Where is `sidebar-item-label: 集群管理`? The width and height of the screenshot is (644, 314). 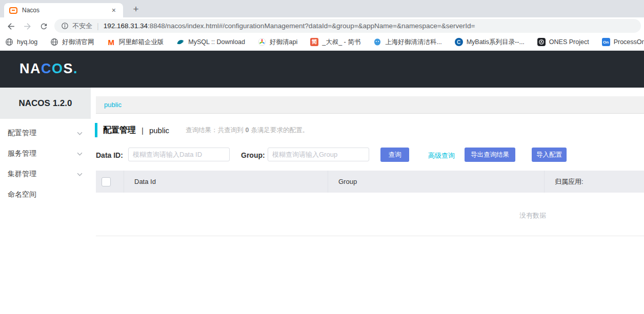
sidebar-item-label: 集群管理 is located at coordinates (22, 174).